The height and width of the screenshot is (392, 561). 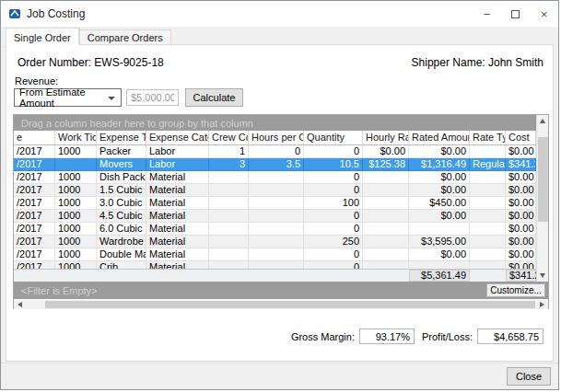 I want to click on column-header-rated-amount: Rated Amount, so click(x=439, y=138).